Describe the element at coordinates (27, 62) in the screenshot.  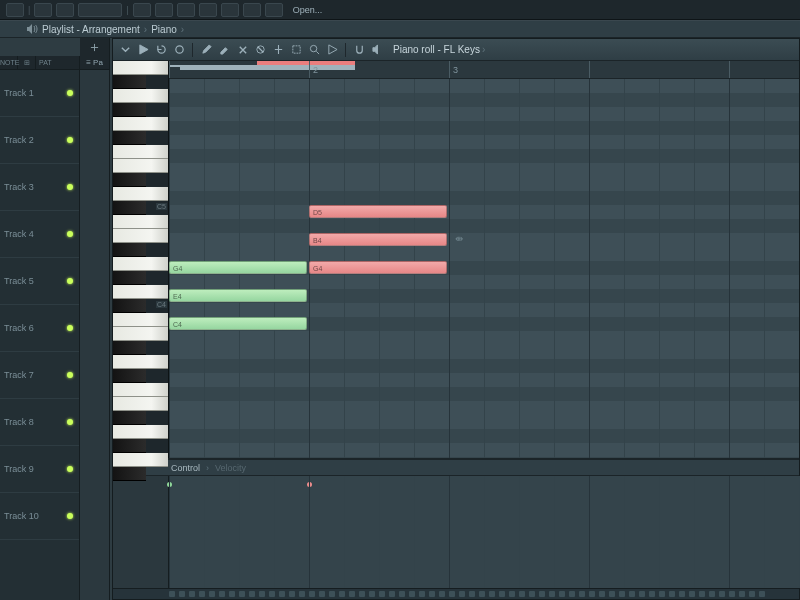
I see `grid-icon: ⊞` at that location.